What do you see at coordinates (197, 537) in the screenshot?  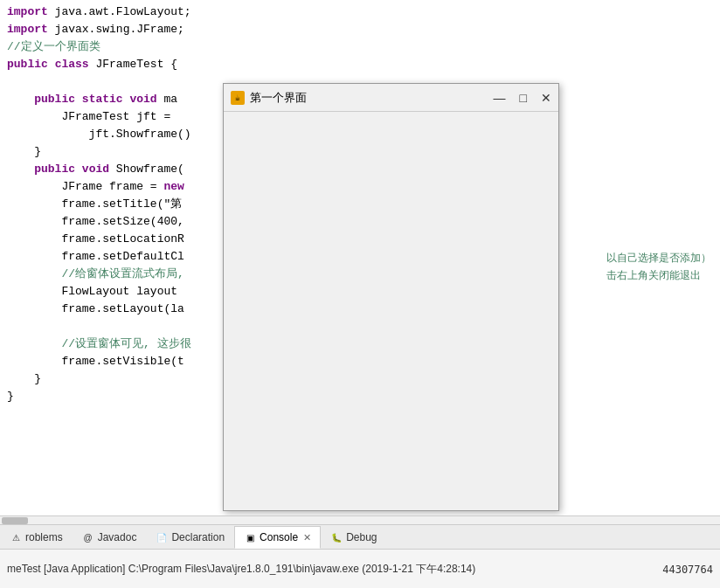 I see `tab-declaration-label: Declaration` at bounding box center [197, 537].